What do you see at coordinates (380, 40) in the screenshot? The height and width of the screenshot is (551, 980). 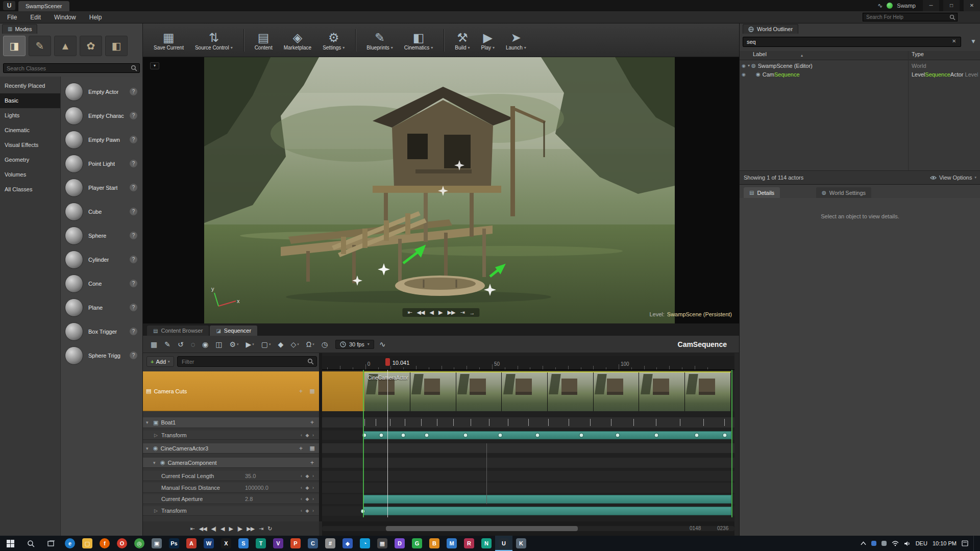 I see `toolbar-blueprints-button: ✎Blueprints▾` at bounding box center [380, 40].